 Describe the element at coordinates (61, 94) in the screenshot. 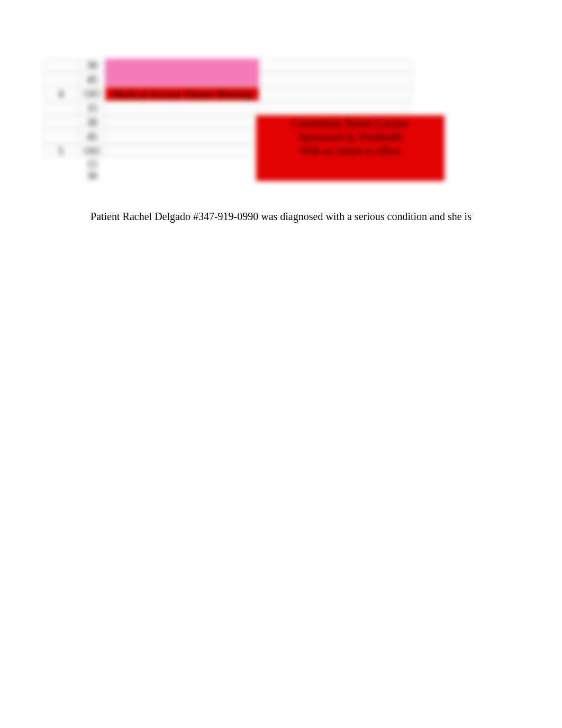

I see `hour-cell: 4` at that location.